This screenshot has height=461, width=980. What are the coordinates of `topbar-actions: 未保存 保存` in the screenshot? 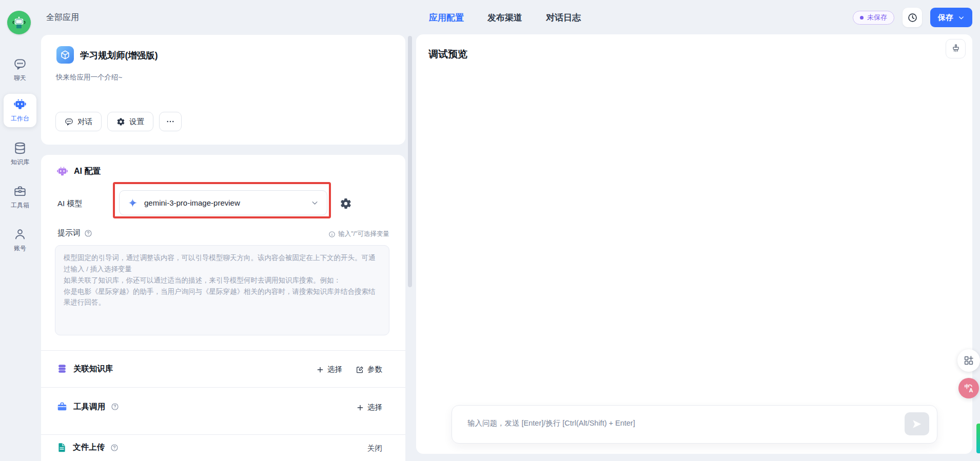 It's located at (912, 17).